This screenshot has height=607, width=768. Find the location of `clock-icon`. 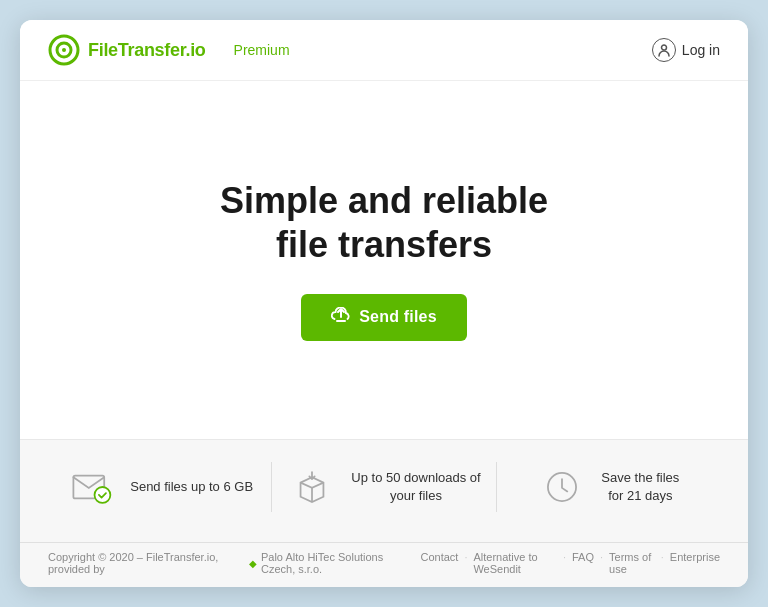

clock-icon is located at coordinates (562, 487).